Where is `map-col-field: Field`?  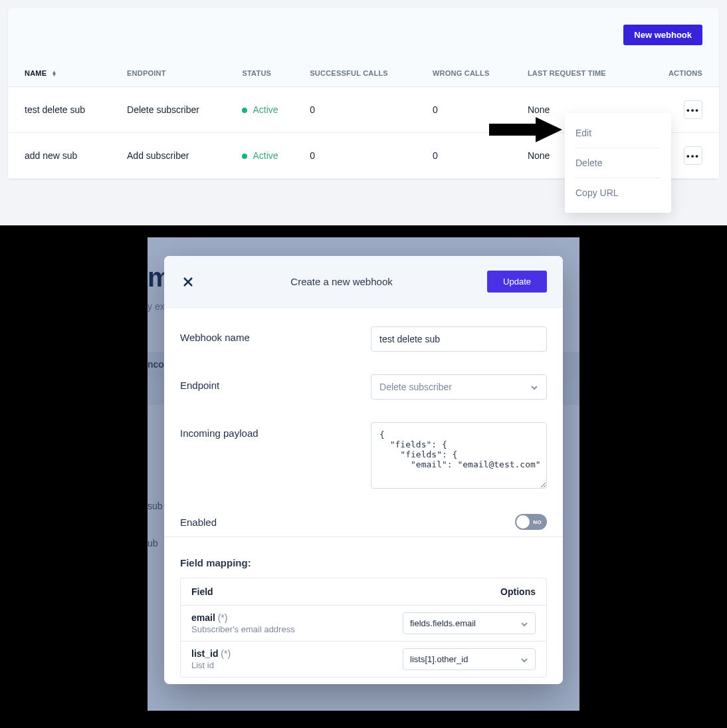 map-col-field: Field is located at coordinates (262, 592).